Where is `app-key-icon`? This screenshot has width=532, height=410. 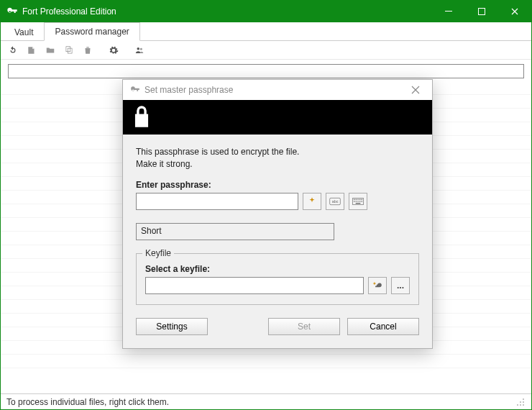
app-key-icon is located at coordinates (12, 12).